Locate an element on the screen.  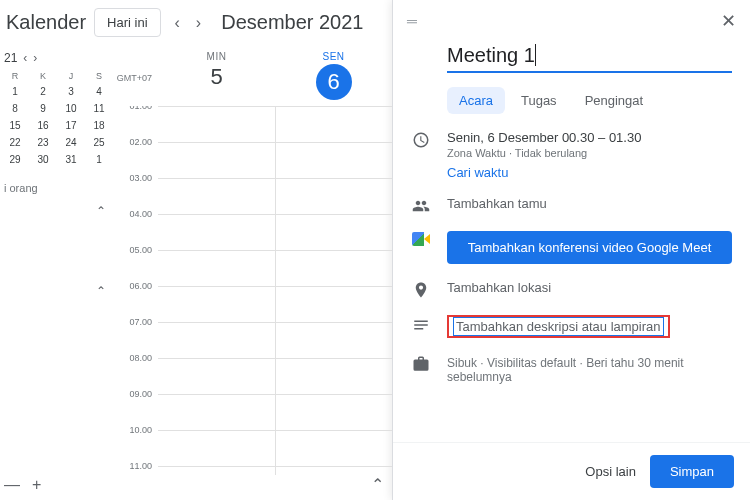
mini-day: 15 is located at coordinates (15, 126).